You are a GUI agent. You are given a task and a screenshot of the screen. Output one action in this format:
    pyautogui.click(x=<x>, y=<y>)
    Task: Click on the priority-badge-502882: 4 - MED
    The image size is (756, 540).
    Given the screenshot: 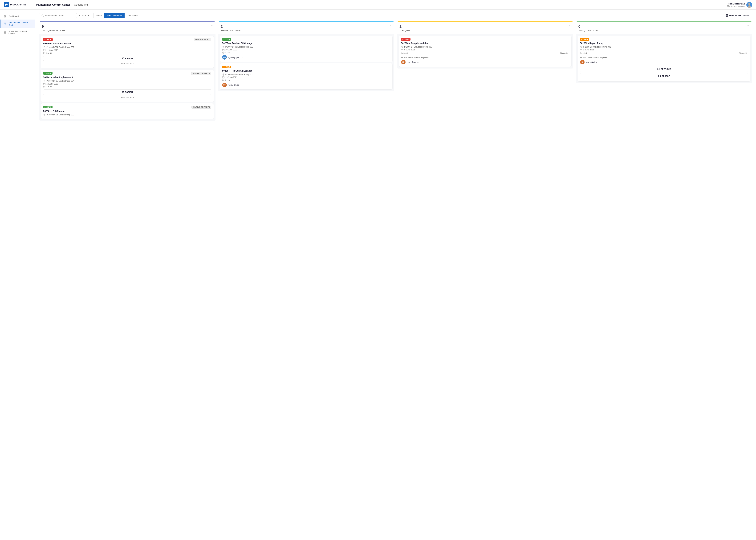 What is the action you would take?
    pyautogui.click(x=584, y=39)
    